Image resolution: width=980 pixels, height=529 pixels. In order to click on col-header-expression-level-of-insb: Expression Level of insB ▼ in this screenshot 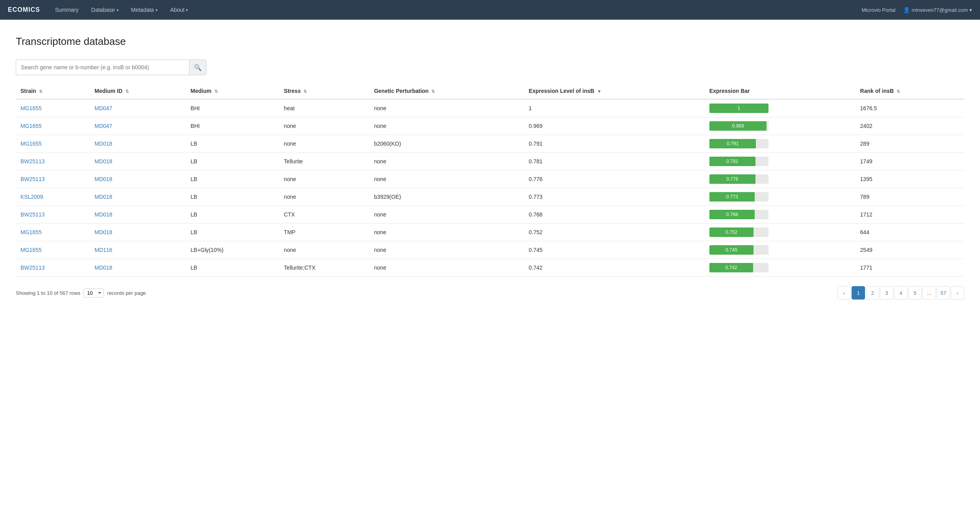, I will do `click(614, 91)`.